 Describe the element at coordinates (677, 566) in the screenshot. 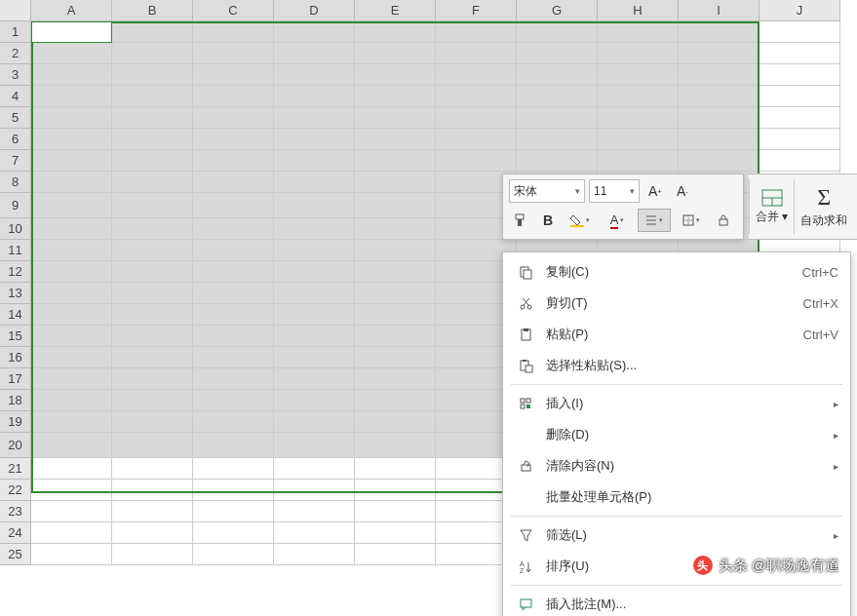

I see `menu-item: AZ排序(U)▸` at that location.